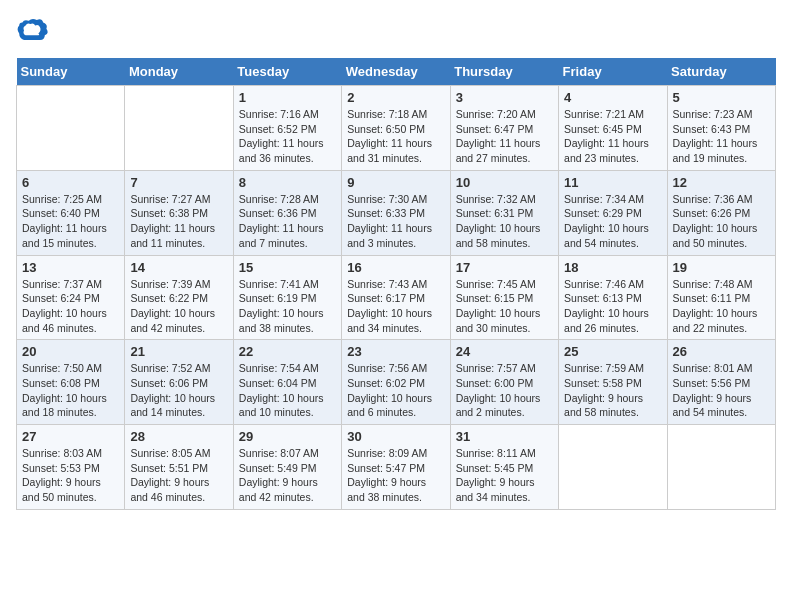 The image size is (792, 612). I want to click on day-number: 18, so click(612, 268).